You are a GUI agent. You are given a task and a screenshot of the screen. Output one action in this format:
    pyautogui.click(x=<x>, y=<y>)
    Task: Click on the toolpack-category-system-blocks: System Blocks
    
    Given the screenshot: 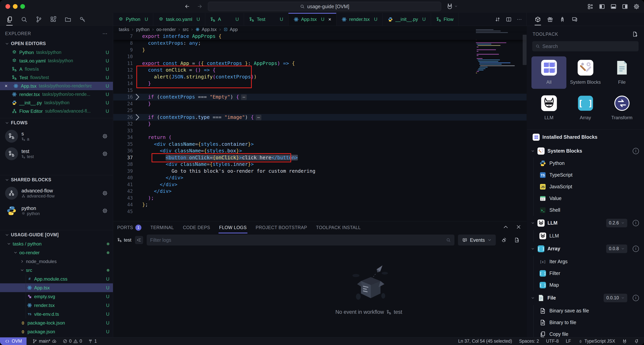 What is the action you would take?
    pyautogui.click(x=586, y=73)
    